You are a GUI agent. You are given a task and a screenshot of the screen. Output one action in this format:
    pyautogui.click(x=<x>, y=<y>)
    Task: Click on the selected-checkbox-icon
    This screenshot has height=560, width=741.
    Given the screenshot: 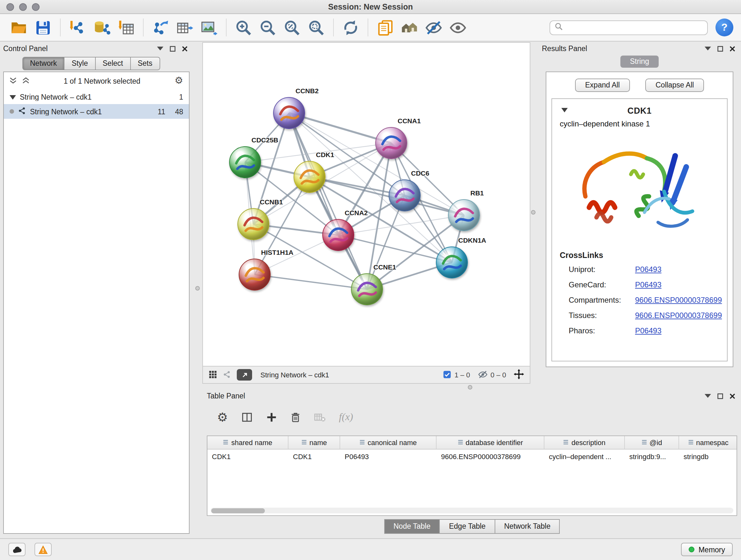 What is the action you would take?
    pyautogui.click(x=447, y=375)
    